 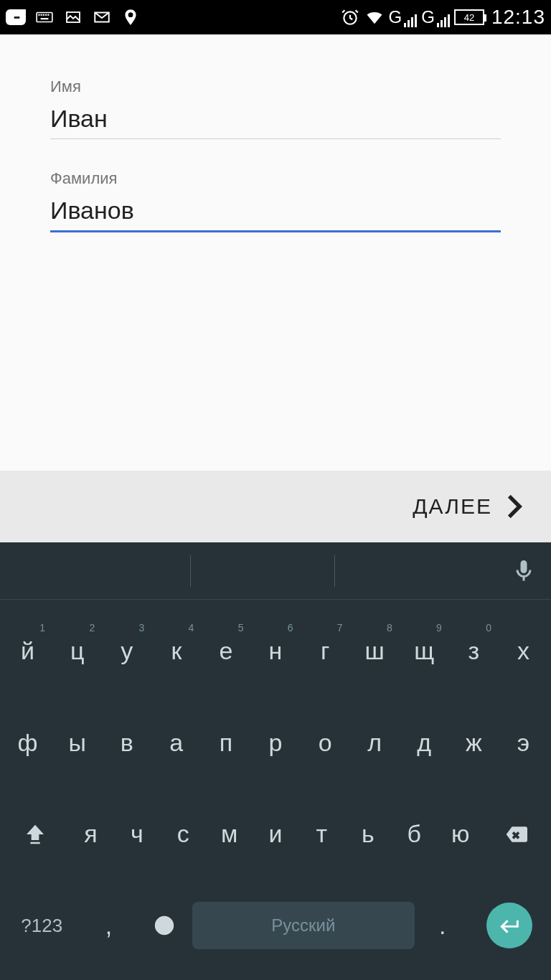 What do you see at coordinates (276, 743) in the screenshot?
I see `key-р: р` at bounding box center [276, 743].